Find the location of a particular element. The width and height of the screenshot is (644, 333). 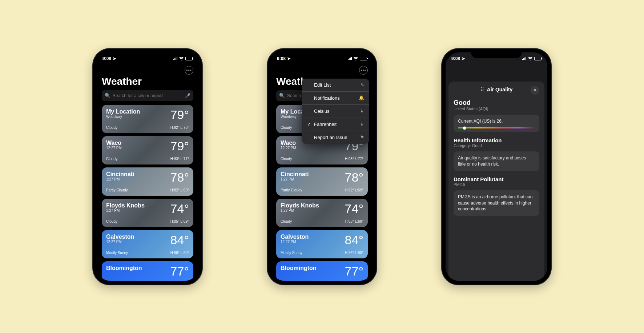

menu-label: Notifications is located at coordinates (327, 98).